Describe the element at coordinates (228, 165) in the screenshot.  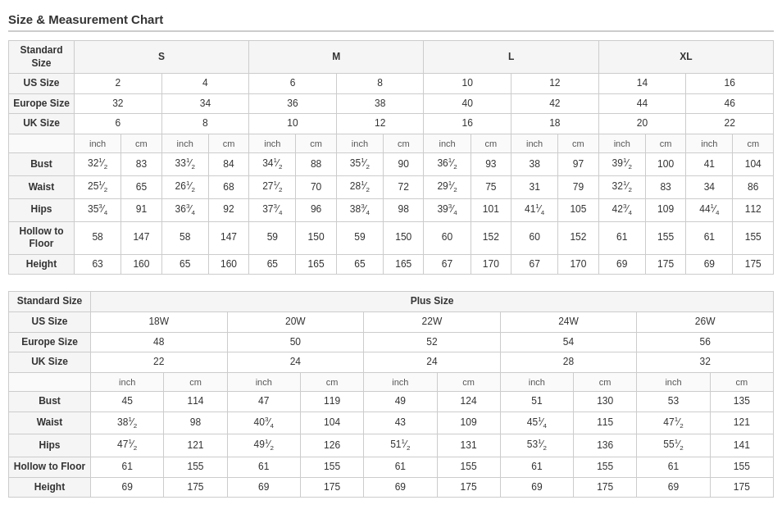
I see `bust-4-cm: 84` at that location.